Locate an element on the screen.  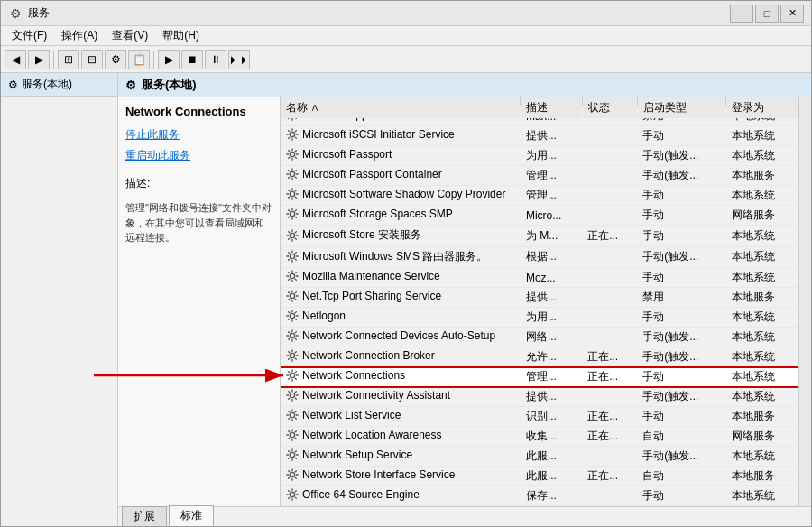
col-startup: 启动类型 is located at coordinates (681, 108).